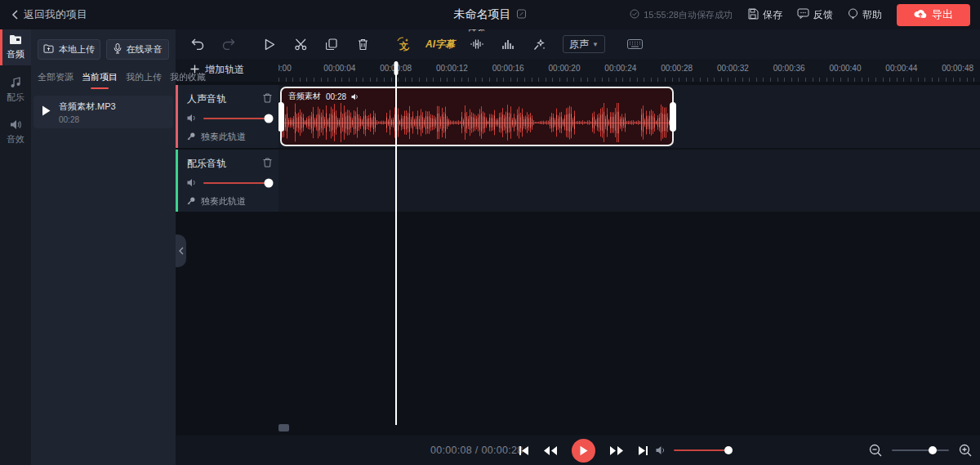 The width and height of the screenshot is (980, 465). I want to click on save-button: 保存, so click(764, 15).